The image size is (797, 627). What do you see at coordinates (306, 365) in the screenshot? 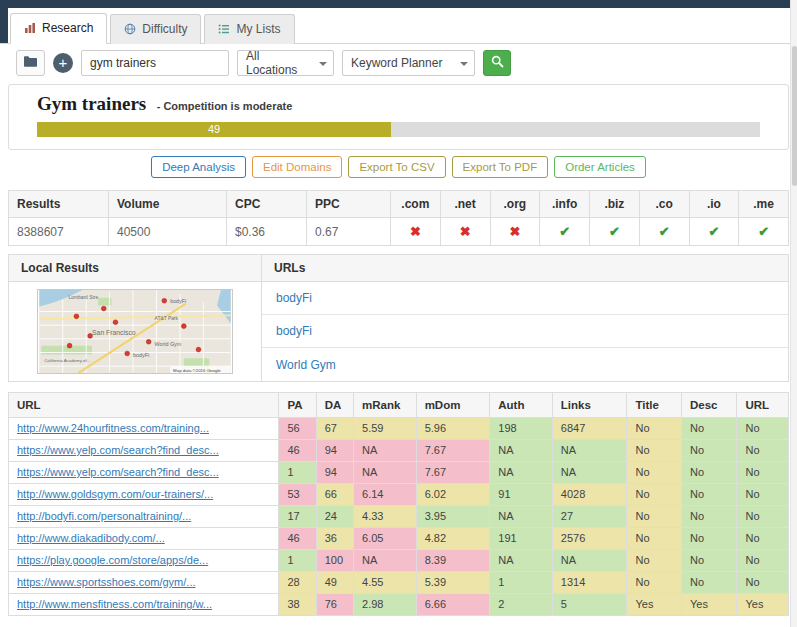
I see `local-url-link: World Gym` at bounding box center [306, 365].